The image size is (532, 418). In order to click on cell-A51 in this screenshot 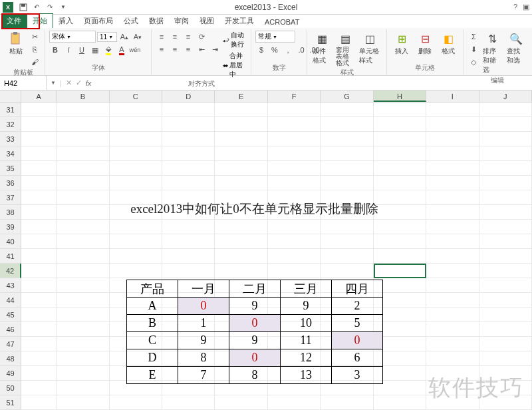, I will do `click(39, 403)`.